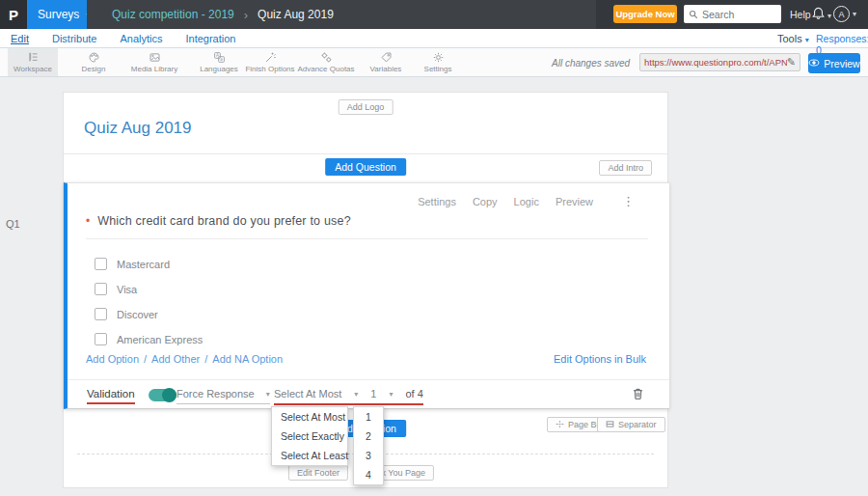 The image size is (868, 496). What do you see at coordinates (610, 425) in the screenshot?
I see `separator-icon` at bounding box center [610, 425].